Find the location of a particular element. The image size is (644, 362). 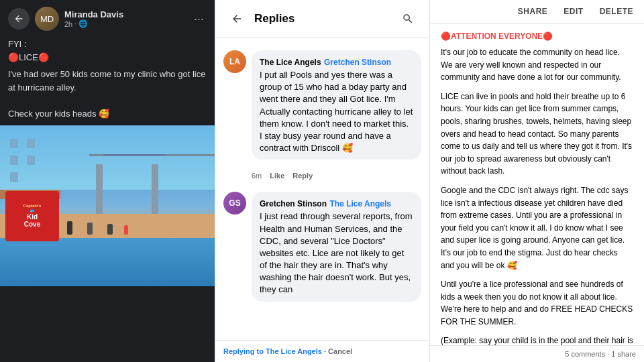

reply-author: Gretchen Stinson is located at coordinates (293, 204).